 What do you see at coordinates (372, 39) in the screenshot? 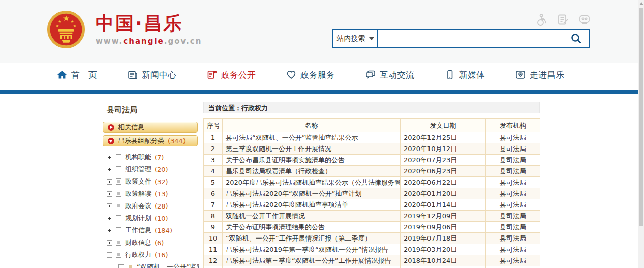
I see `chevron-down-icon` at bounding box center [372, 39].